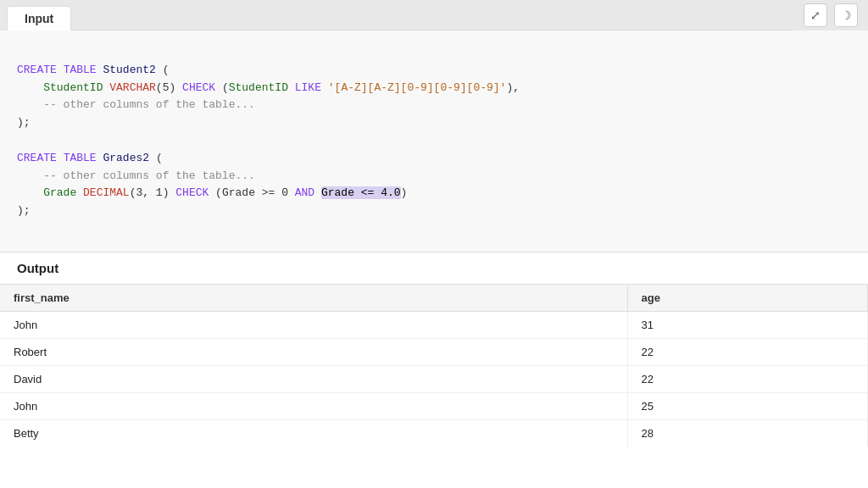 The width and height of the screenshot is (868, 488). What do you see at coordinates (748, 324) in the screenshot?
I see `cell-age: 31` at bounding box center [748, 324].